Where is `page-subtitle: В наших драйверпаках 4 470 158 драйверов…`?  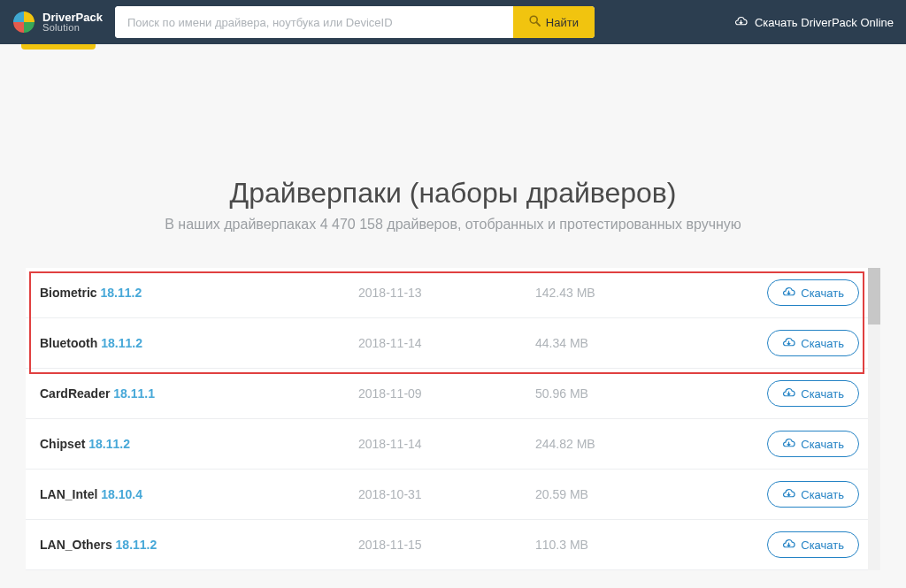 page-subtitle: В наших драйверпаках 4 470 158 драйверов… is located at coordinates (453, 225).